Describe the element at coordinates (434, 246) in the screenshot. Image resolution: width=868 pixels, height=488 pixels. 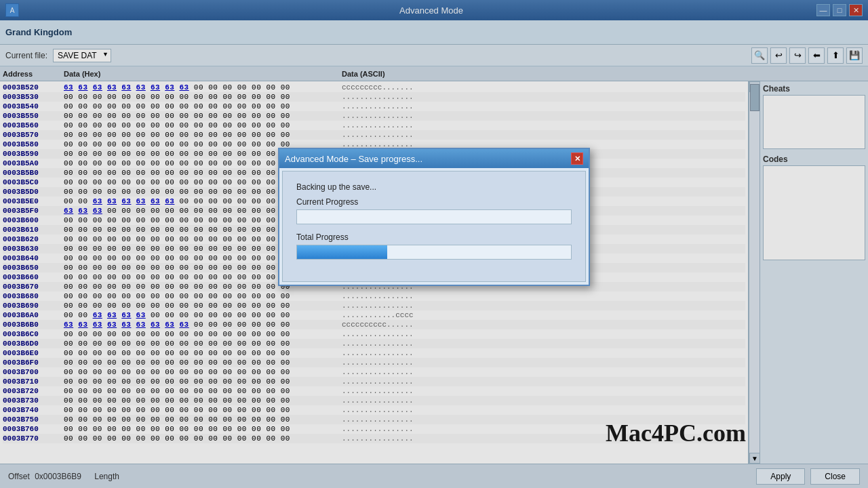
I see `total-progress-section: Total Progress` at that location.